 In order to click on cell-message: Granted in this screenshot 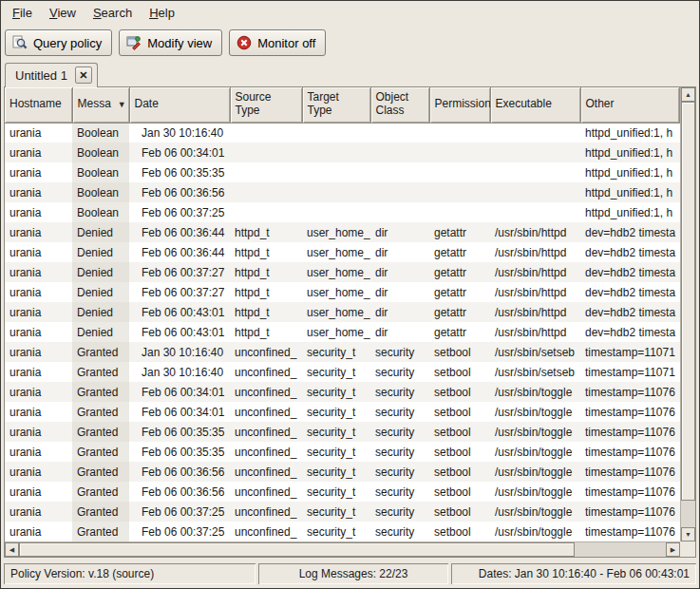, I will do `click(101, 471)`.